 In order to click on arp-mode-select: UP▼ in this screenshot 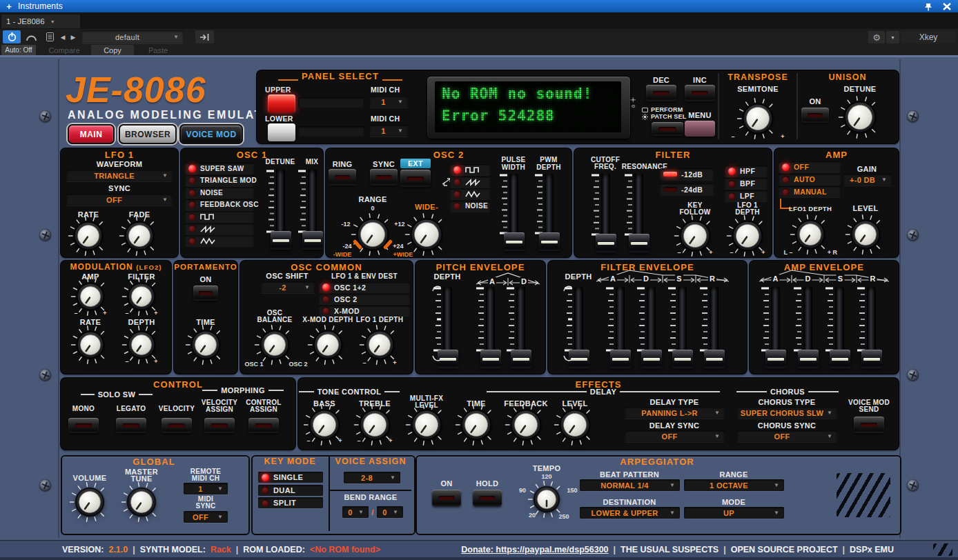, I will do `click(734, 513)`.